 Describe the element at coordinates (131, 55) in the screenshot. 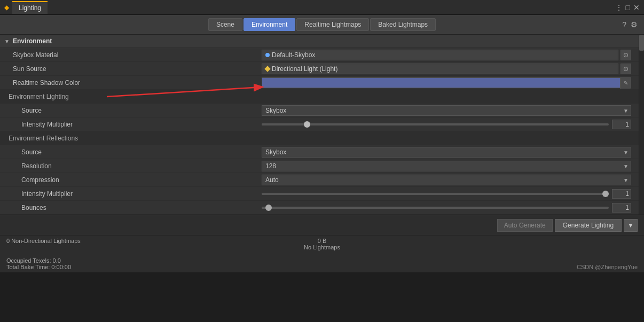

I see `skybox-material-label: Skybox Material` at that location.